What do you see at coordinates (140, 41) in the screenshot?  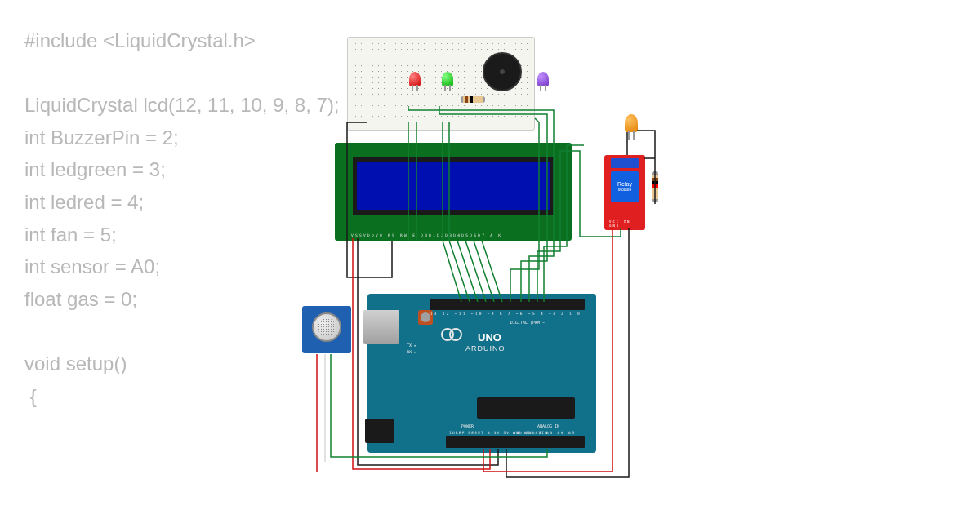 I see `code-line: #include <LiquidCrystal.h>` at bounding box center [140, 41].